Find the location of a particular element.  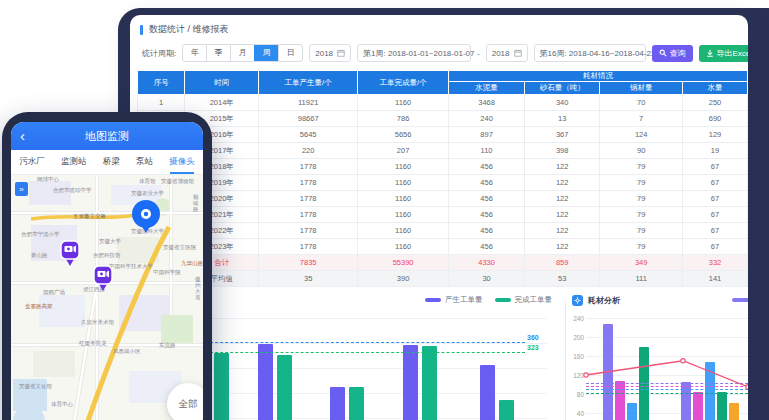

table-cell: 398 is located at coordinates (562, 151).